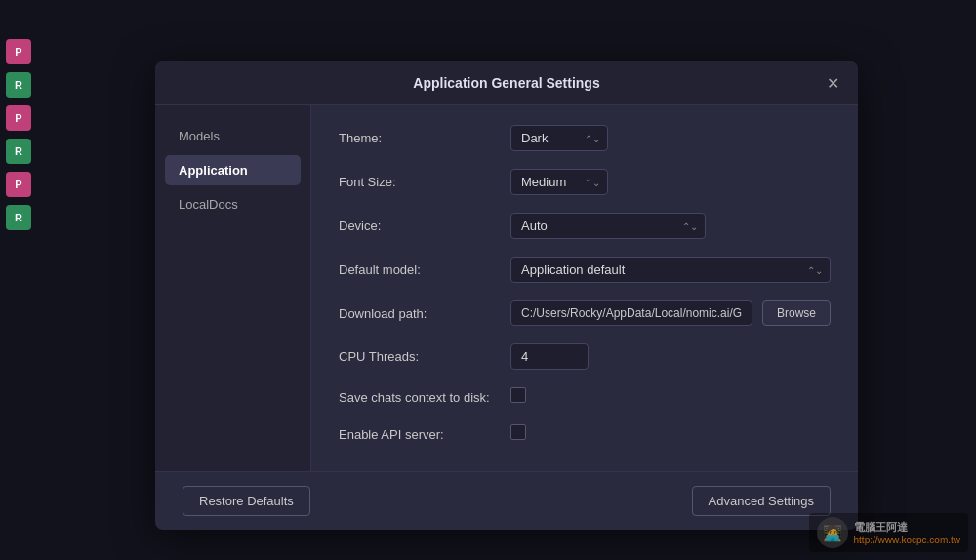 The width and height of the screenshot is (976, 560). Describe the element at coordinates (671, 139) in the screenshot. I see `theme-control: Dark Light System` at that location.